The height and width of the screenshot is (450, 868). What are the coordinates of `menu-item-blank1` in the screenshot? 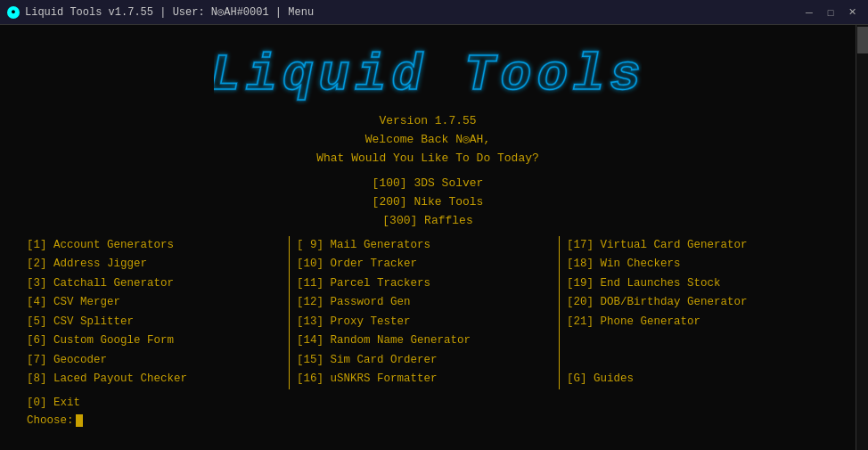 It's located at (698, 341).